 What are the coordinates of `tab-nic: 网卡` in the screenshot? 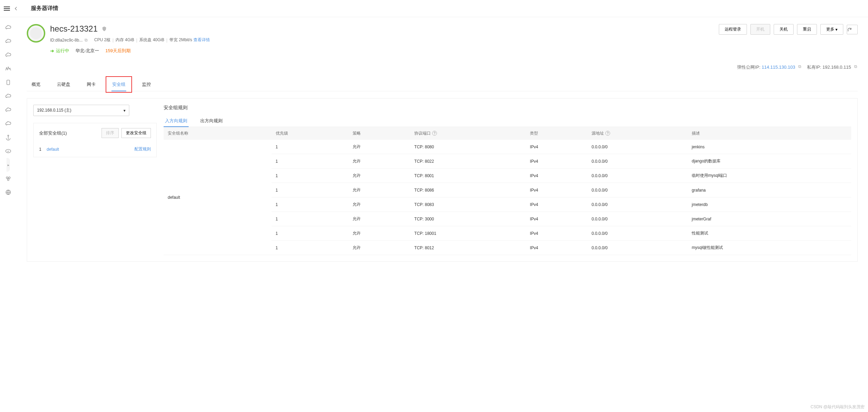 It's located at (91, 84).